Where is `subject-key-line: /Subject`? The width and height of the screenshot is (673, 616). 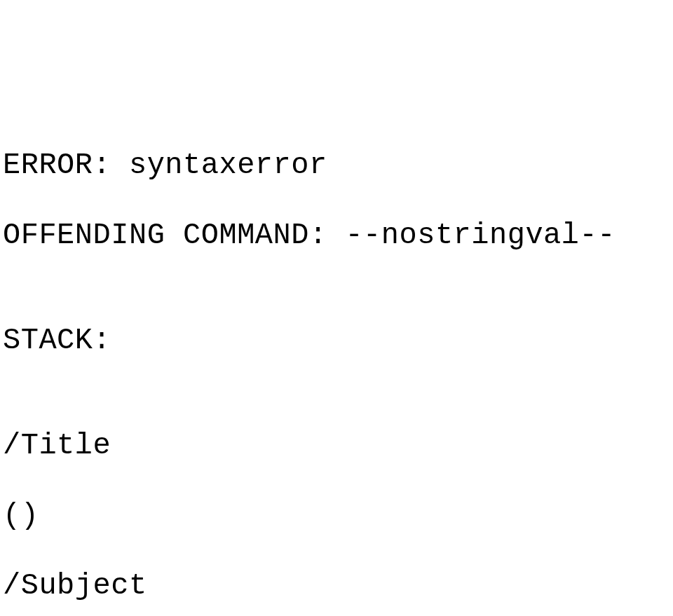
subject-key-line: /Subject is located at coordinates (338, 587).